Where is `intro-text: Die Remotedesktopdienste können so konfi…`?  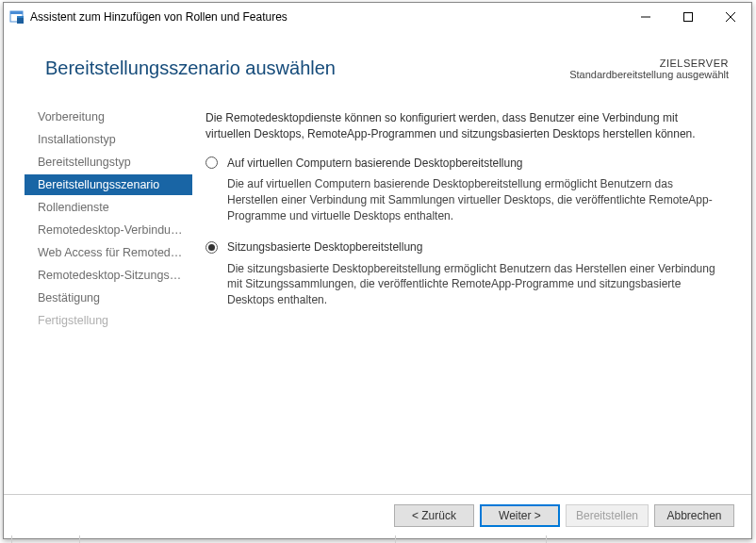 intro-text: Die Remotedesktopdienste können so konfi… is located at coordinates (466, 126).